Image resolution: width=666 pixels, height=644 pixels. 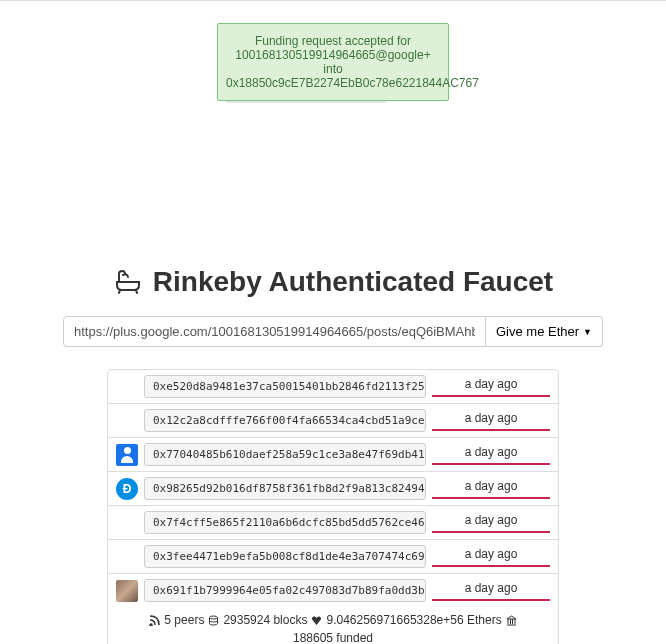 What do you see at coordinates (333, 387) in the screenshot?
I see `transaction-row: 0xe520d8a9481e37ca50015401bb2846fd2113f2…` at bounding box center [333, 387].